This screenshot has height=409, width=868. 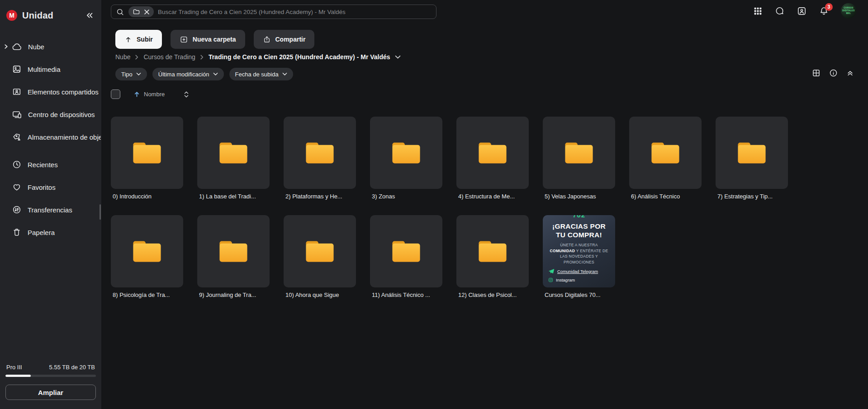 What do you see at coordinates (320, 257) in the screenshot?
I see `file-card-folder: 10) Ahora que Sigue` at bounding box center [320, 257].